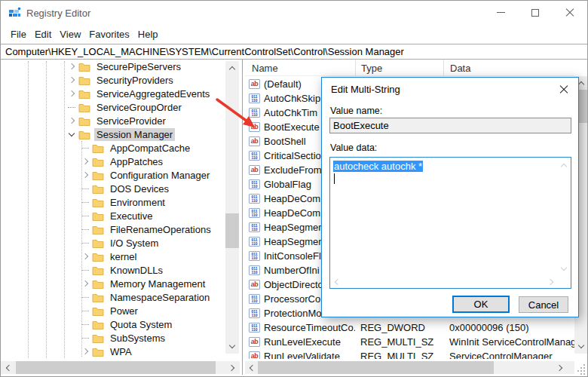  Describe the element at coordinates (113, 324) in the screenshot. I see `tree-item-quota-system: Quota System` at that location.